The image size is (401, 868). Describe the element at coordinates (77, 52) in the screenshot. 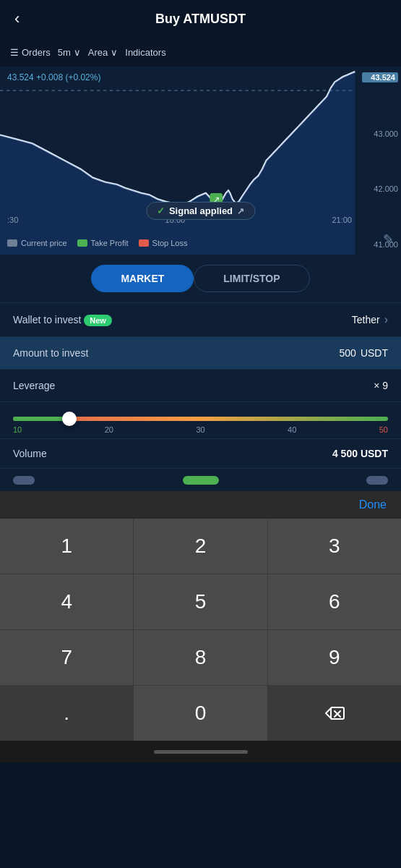

I see `timeframe-chevron-icon: ∨` at that location.